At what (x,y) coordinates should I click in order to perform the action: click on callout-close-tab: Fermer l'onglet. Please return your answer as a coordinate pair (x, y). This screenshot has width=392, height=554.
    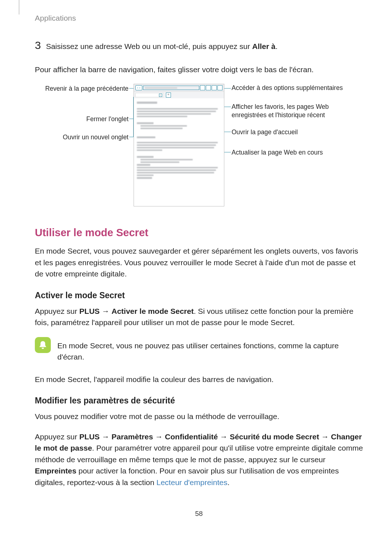
    Looking at the image, I should click on (82, 119).